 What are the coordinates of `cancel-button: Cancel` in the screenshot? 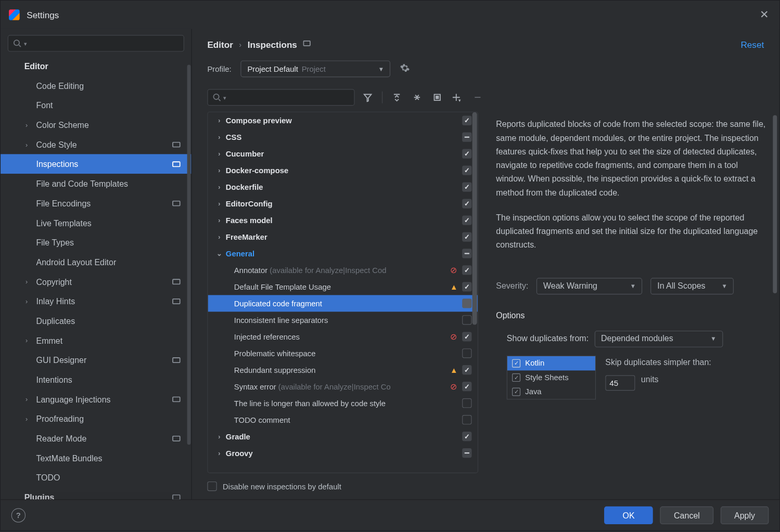 It's located at (687, 515).